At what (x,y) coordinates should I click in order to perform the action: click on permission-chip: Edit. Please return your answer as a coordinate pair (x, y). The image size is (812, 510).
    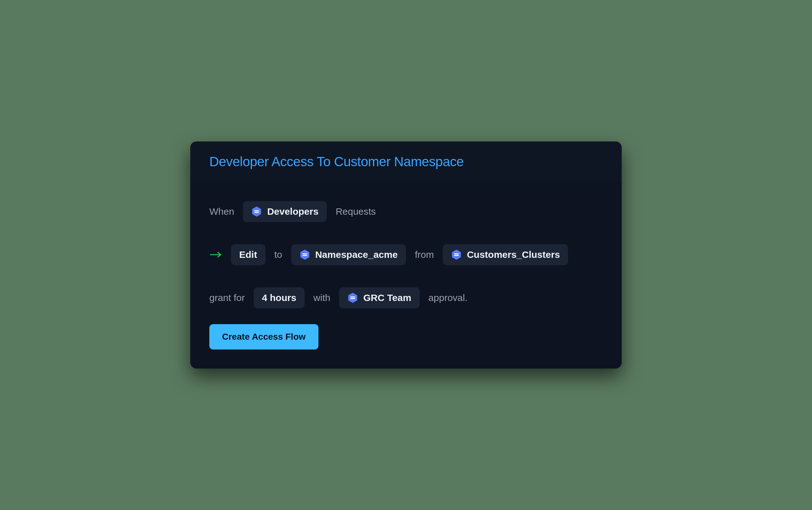
    Looking at the image, I should click on (248, 255).